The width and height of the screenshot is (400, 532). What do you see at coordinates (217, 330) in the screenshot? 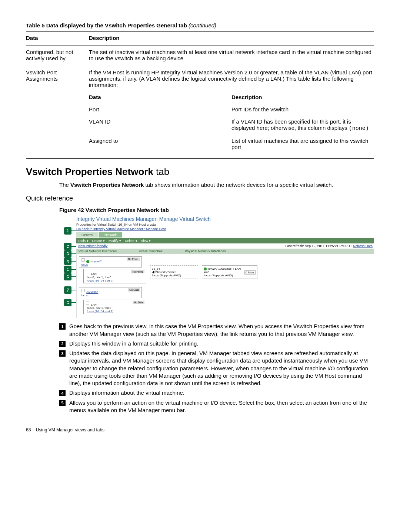
I see `callout-item: 1 Goes back to the previous view, in thi…` at bounding box center [217, 330].